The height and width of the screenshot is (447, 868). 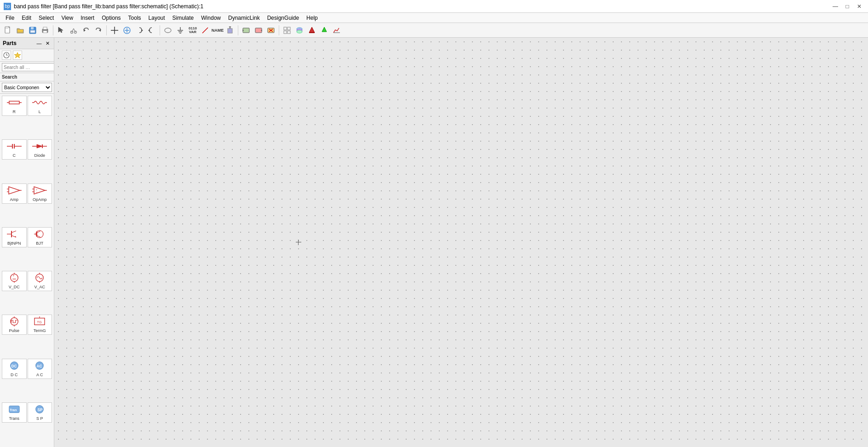 I want to click on component-bjt: BJT, so click(x=40, y=237).